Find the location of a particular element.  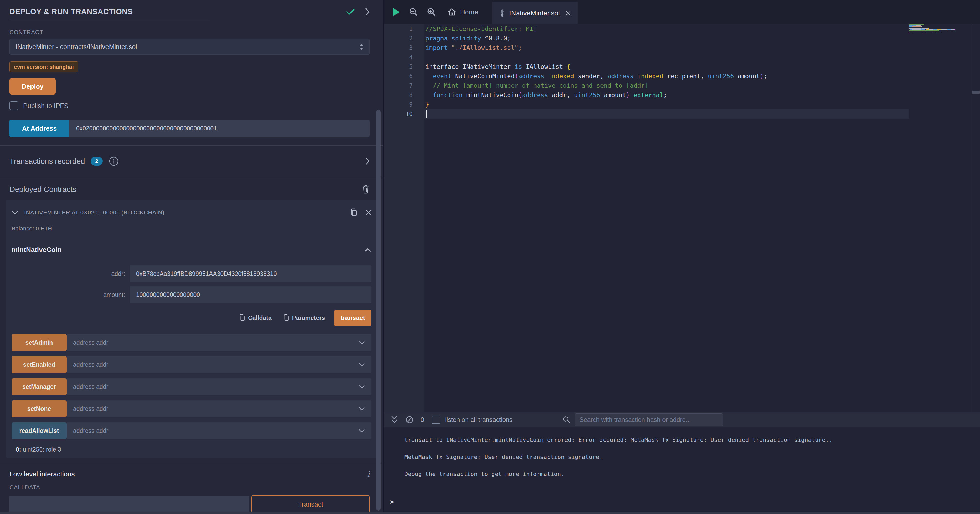

info-i-icon: i is located at coordinates (368, 474).